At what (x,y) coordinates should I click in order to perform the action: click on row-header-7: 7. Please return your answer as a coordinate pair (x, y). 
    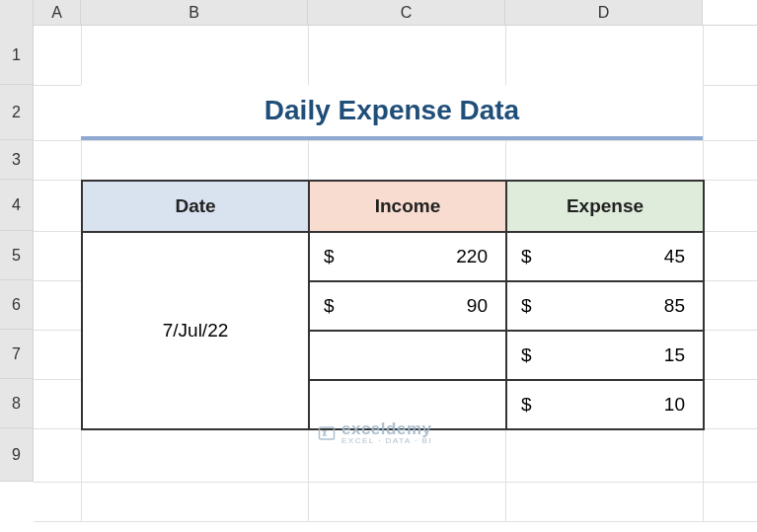
    Looking at the image, I should click on (17, 354).